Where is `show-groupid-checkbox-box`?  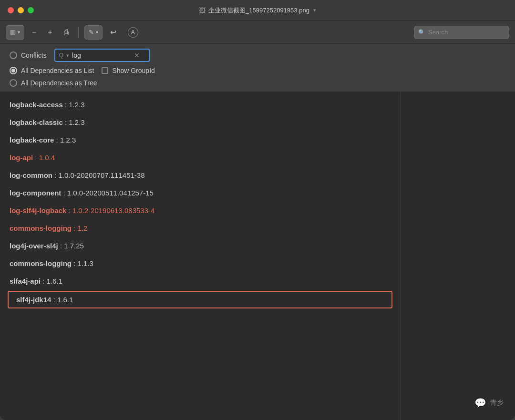 show-groupid-checkbox-box is located at coordinates (105, 71).